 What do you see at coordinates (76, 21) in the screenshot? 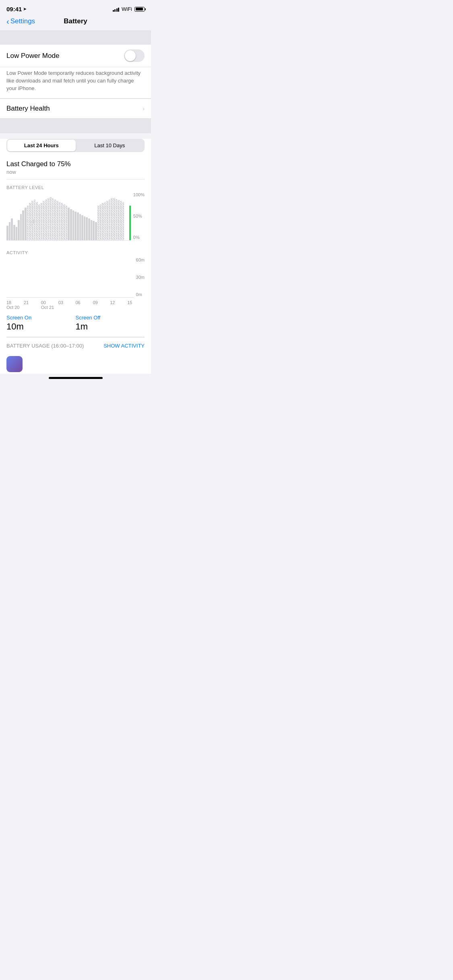
I see `page-title: Battery` at bounding box center [76, 21].